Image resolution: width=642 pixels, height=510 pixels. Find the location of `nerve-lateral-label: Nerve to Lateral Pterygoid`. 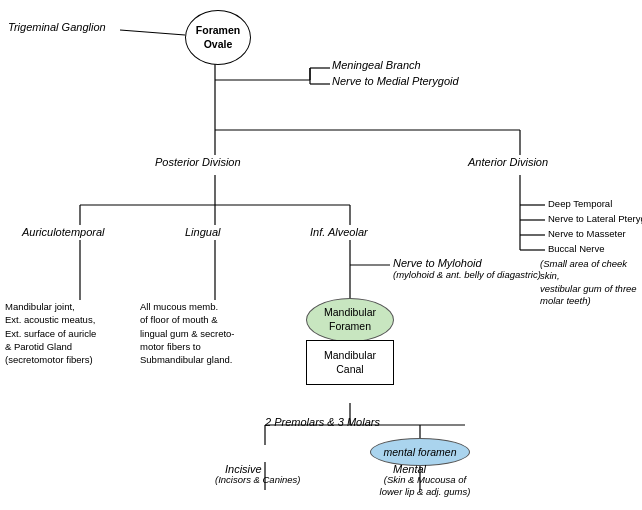

nerve-lateral-label: Nerve to Lateral Pterygoid is located at coordinates (595, 219).